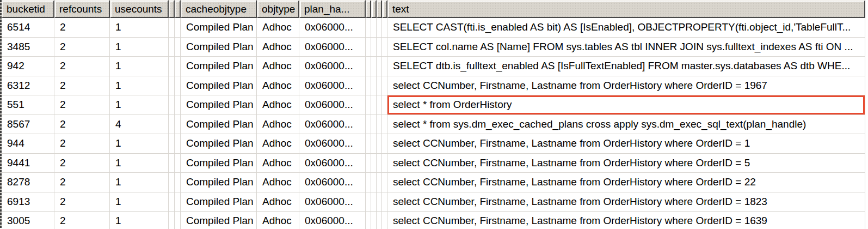 The height and width of the screenshot is (229, 868). What do you see at coordinates (28, 47) in the screenshot?
I see `cell-bucketid: 3485` at bounding box center [28, 47].